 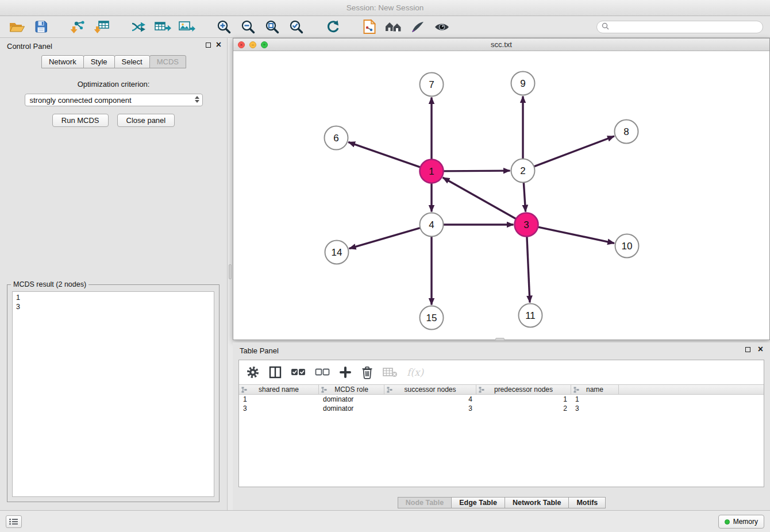 I want to click on task-history-button, so click(x=14, y=522).